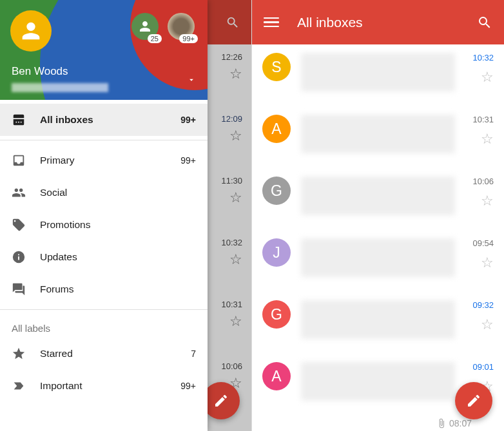  Describe the element at coordinates (118, 193) in the screenshot. I see `drawer-item-label: Social` at that location.